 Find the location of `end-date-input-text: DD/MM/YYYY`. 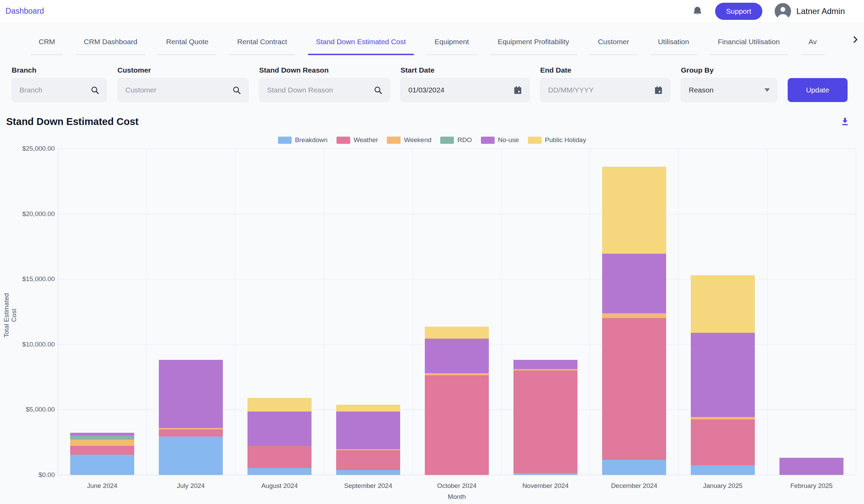

end-date-input-text: DD/MM/YYYY is located at coordinates (599, 90).